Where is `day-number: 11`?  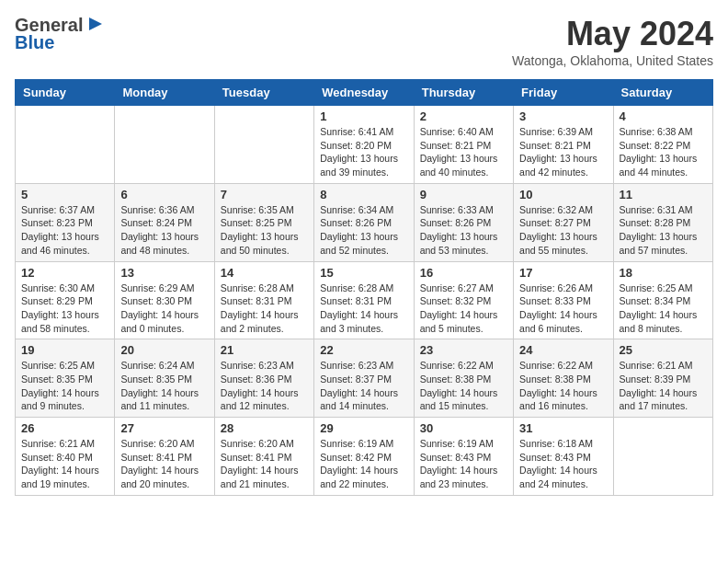
day-number: 11 is located at coordinates (664, 195).